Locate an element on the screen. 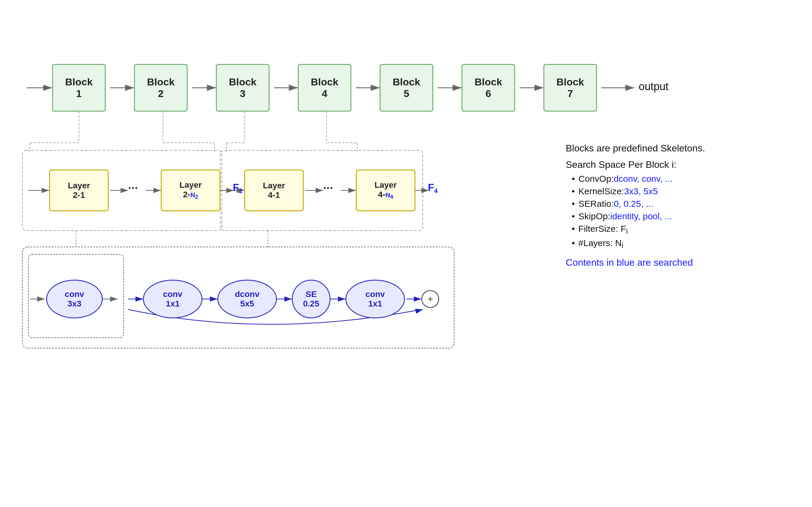 The height and width of the screenshot is (507, 812). info-item-filtersize-label: FilterSize: Fi is located at coordinates (603, 230).